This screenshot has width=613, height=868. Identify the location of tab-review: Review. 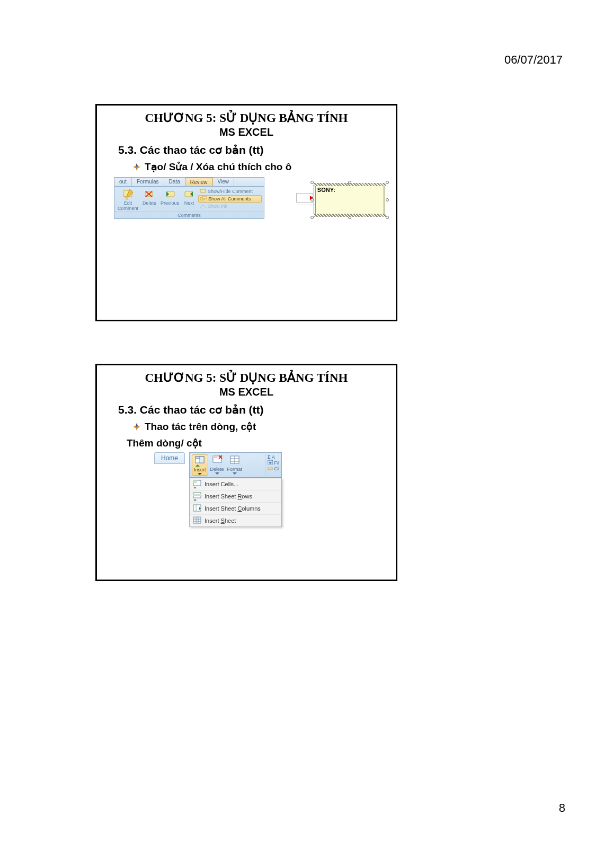
(199, 182).